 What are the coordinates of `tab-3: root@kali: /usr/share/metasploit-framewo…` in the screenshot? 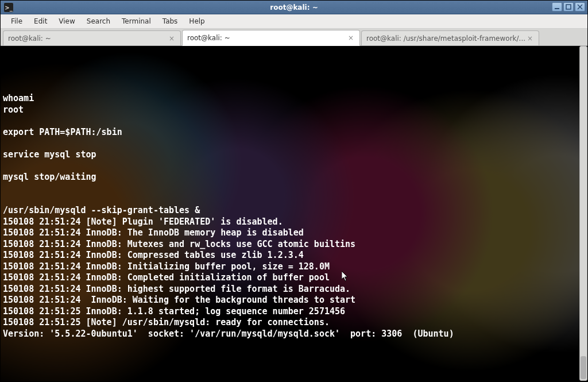 It's located at (450, 38).